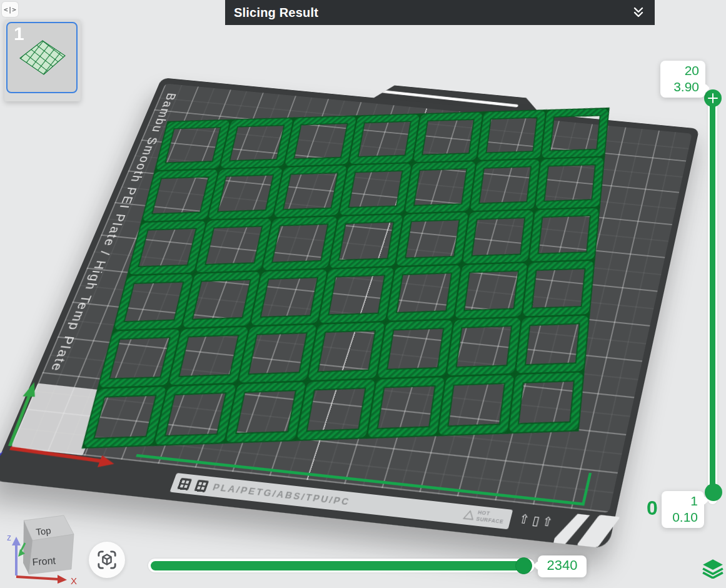  What do you see at coordinates (44, 550) in the screenshot?
I see `orientation-cube: Top Front z X` at bounding box center [44, 550].